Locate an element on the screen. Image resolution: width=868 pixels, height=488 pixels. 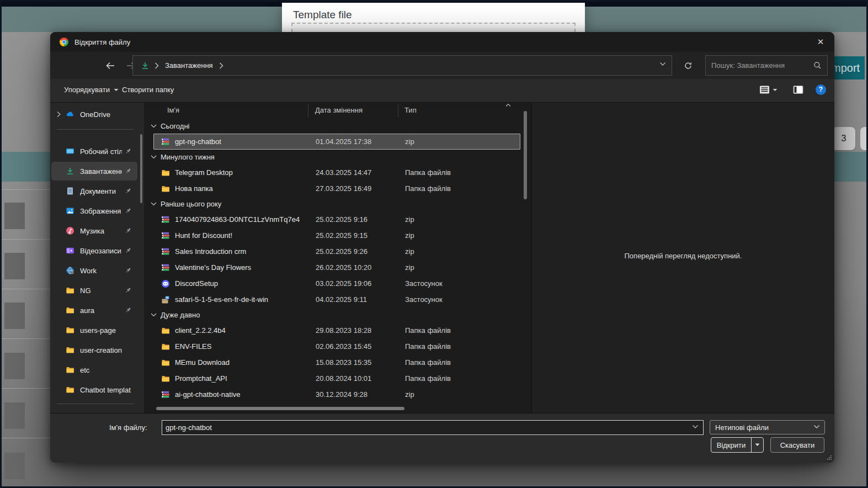
file-row: 1740407924863-D0NTC1LzVnmTq7e425.02.2025… is located at coordinates (337, 220).